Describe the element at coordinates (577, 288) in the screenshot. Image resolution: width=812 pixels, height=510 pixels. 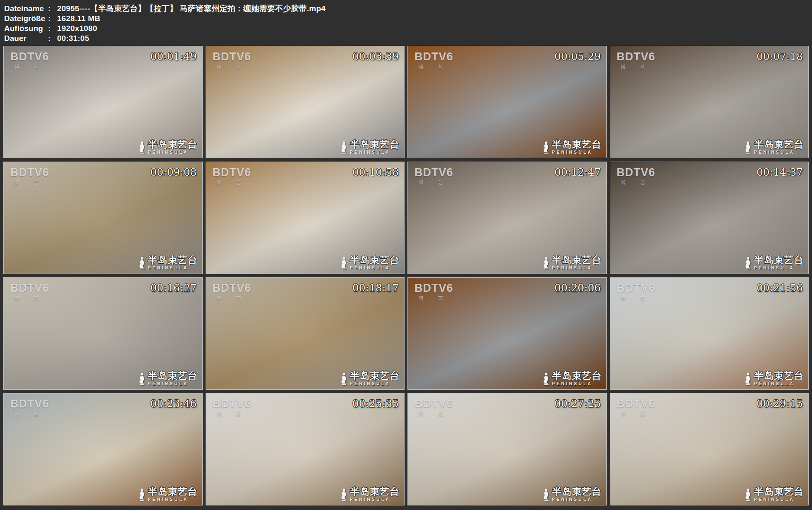
I see `timestamp-overlay: 00:20:06` at that location.